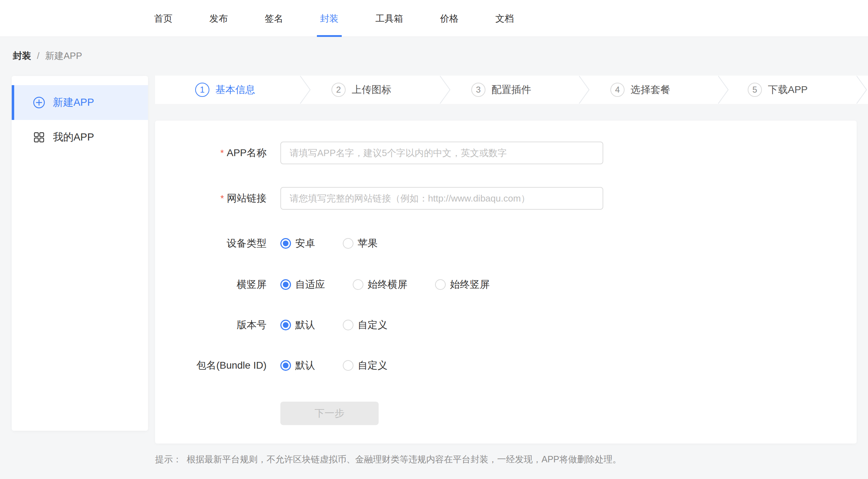 The width and height of the screenshot is (868, 479). I want to click on form-row-version: 版本号 默认 自定义, so click(285, 325).